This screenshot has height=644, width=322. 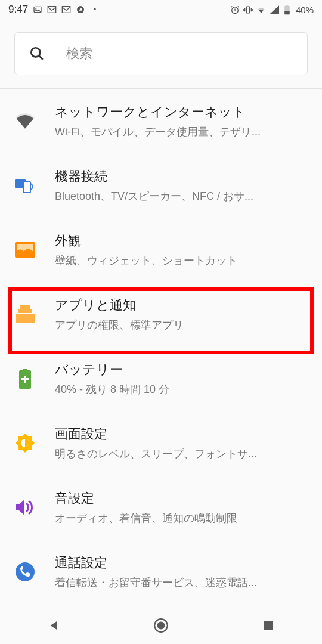 What do you see at coordinates (181, 563) in the screenshot?
I see `setting-title: 通話設定` at bounding box center [181, 563].